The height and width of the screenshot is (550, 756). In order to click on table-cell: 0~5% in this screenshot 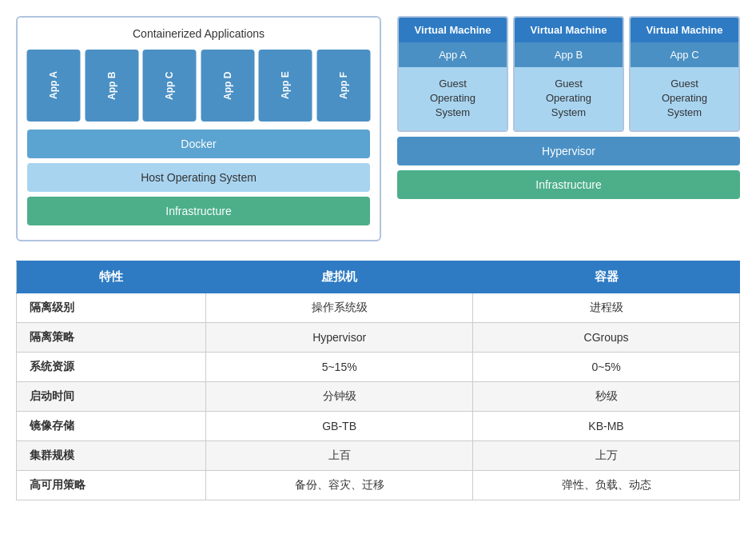, I will do `click(607, 368)`.